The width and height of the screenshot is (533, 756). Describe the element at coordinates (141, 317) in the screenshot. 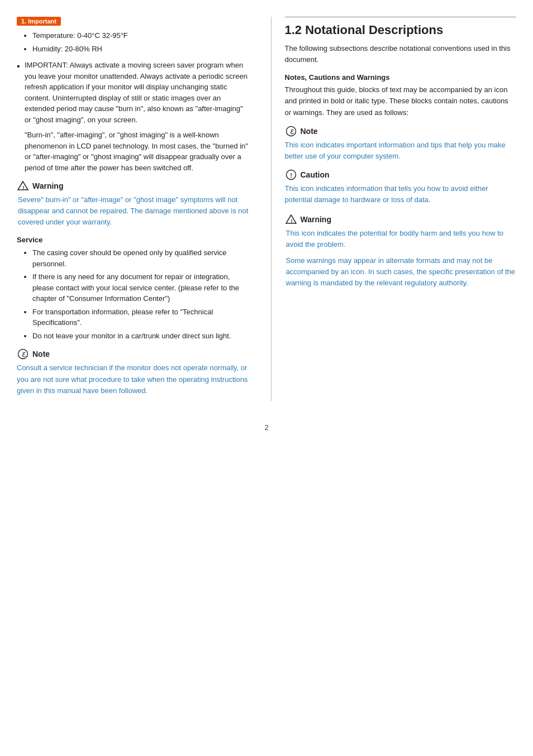

I see `list-item: For transportation information, please r…` at that location.